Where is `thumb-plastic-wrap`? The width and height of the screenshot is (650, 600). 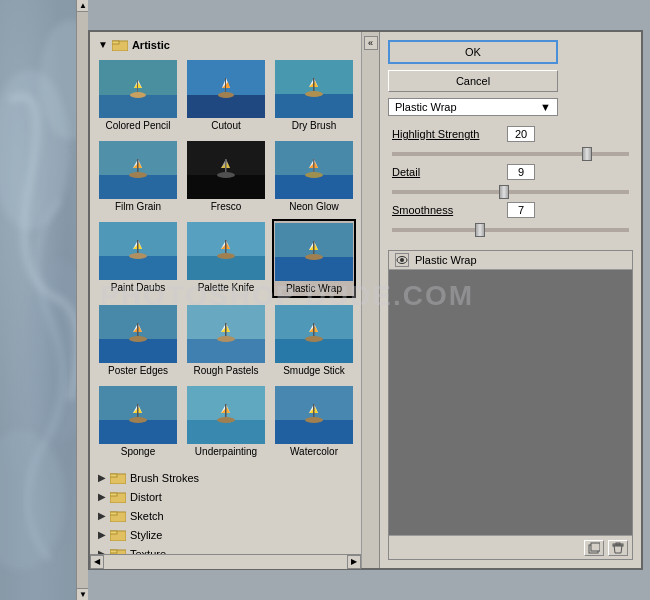
thumb-plastic-wrap is located at coordinates (314, 252).